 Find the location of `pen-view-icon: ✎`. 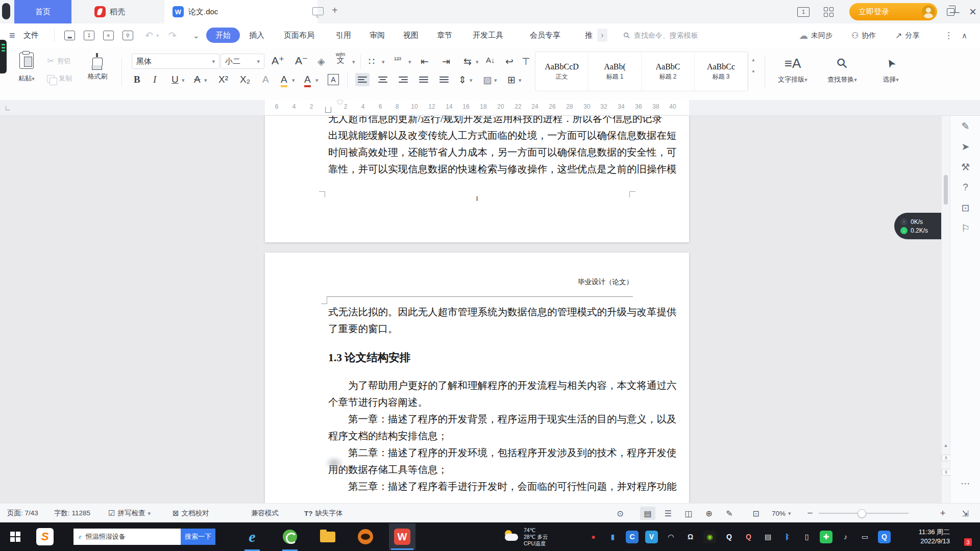

pen-view-icon: ✎ is located at coordinates (729, 513).